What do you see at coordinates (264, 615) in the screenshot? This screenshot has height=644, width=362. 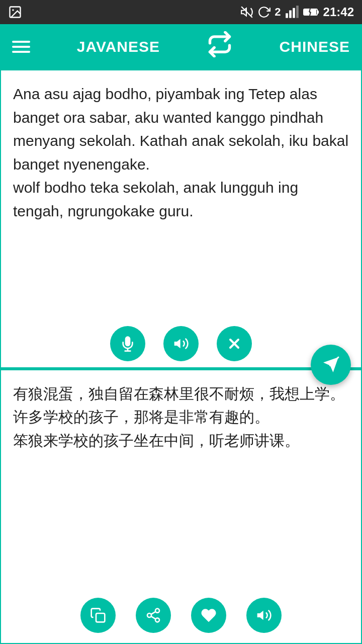 I see `speaker-target-icon` at bounding box center [264, 615].